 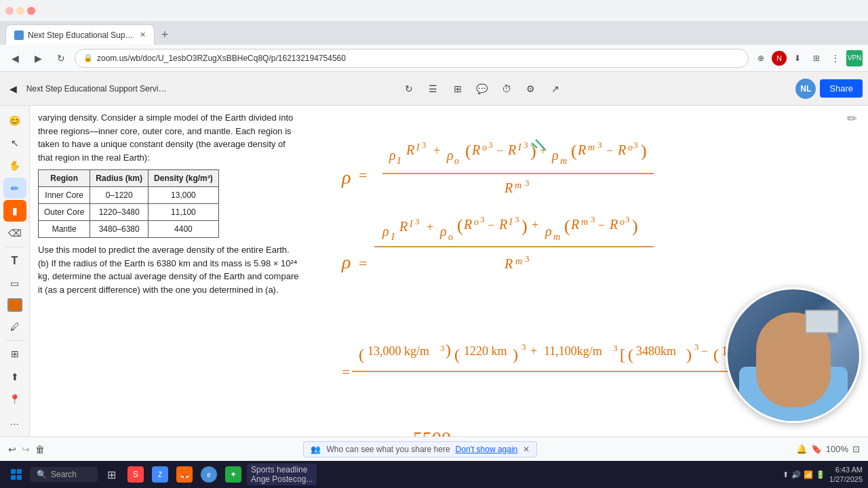 What do you see at coordinates (507, 89) in the screenshot?
I see `zoom-timer-icon: ⏱` at bounding box center [507, 89].